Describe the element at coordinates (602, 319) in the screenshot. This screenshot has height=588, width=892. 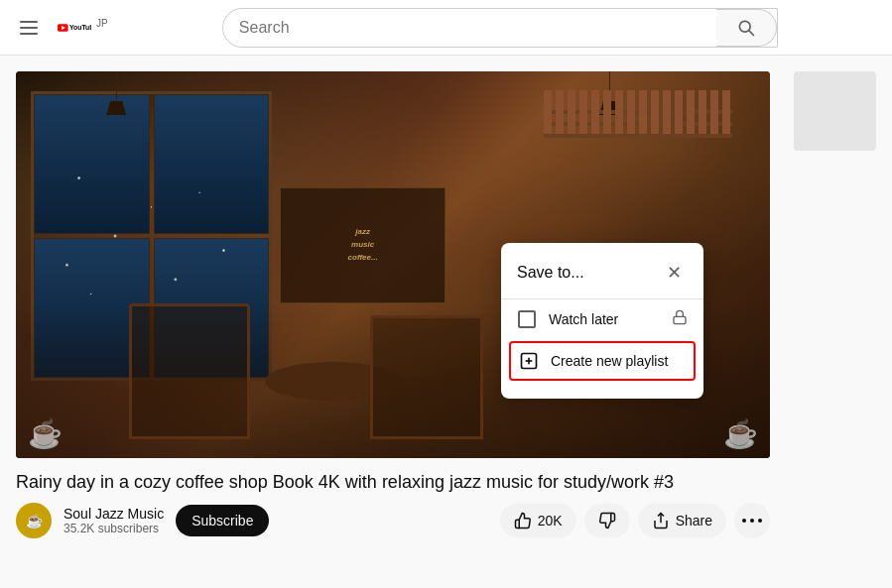
I see `watch-later-item: Watch later` at that location.